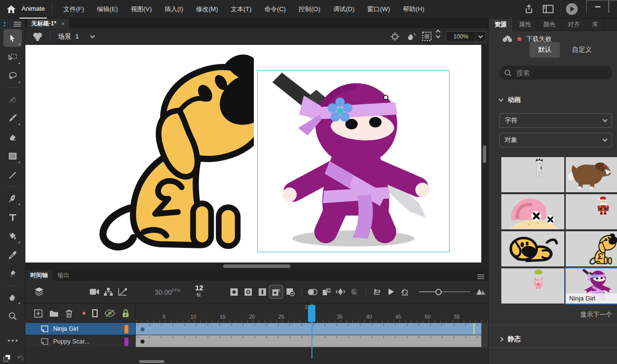 This screenshot has width=617, height=364. What do you see at coordinates (107, 9) in the screenshot?
I see `menu-edit: 编辑(E)` at bounding box center [107, 9].